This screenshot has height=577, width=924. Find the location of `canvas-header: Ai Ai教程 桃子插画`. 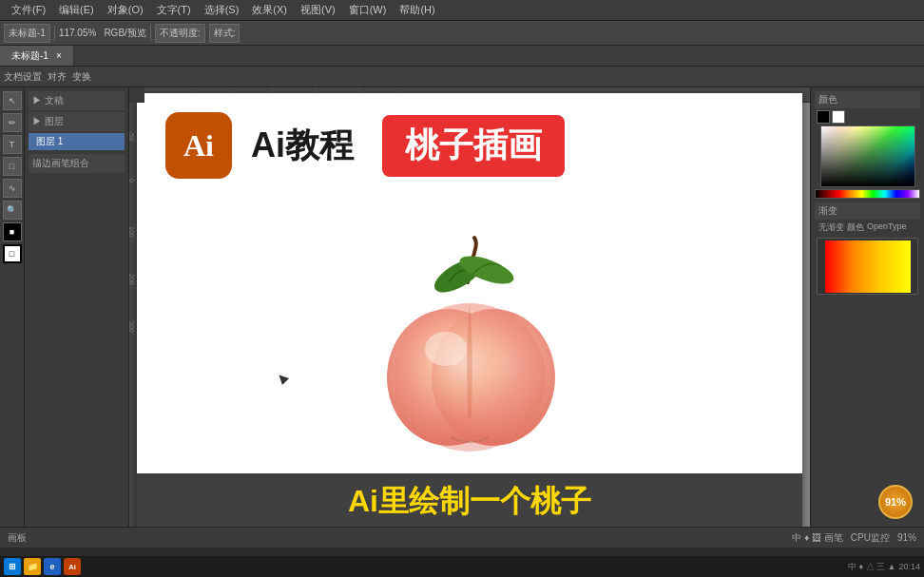

canvas-header: Ai Ai教程 桃子插画 is located at coordinates (470, 145).